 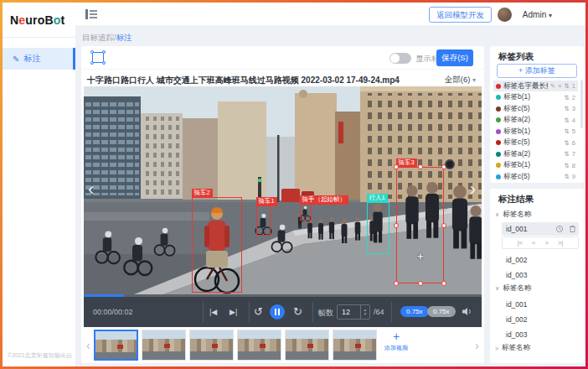 What do you see at coordinates (560, 243) in the screenshot?
I see `pager-last-button: >|` at bounding box center [560, 243].